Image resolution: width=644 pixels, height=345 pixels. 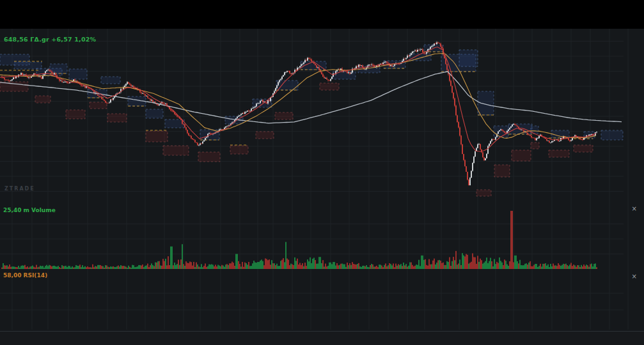 I want to click on symbol-quote-label: 648,56 ΓΔ.gr +6,57 1,02%, so click(x=50, y=40).